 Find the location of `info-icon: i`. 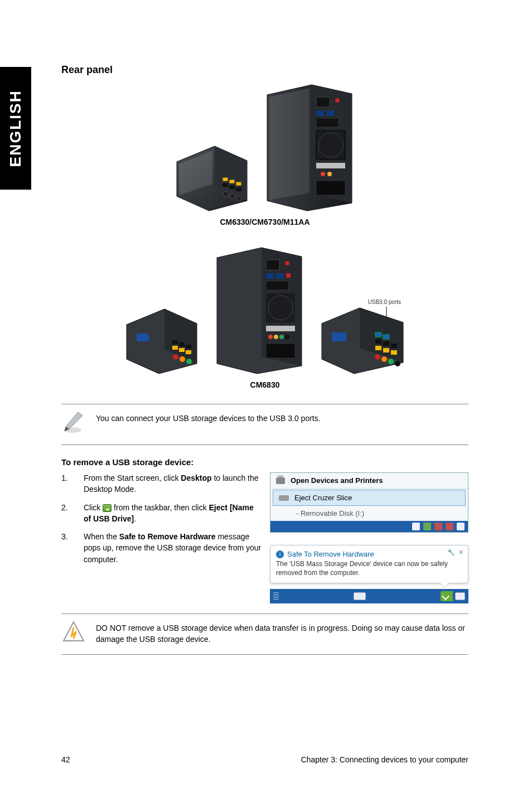

info-icon: i is located at coordinates (280, 554).